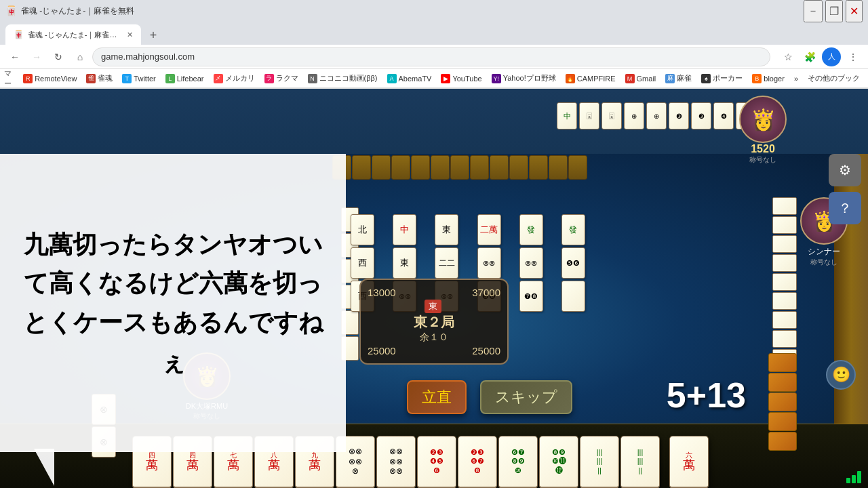  Describe the element at coordinates (612, 116) in the screenshot. I see `meld-tile: 🀇` at that location.